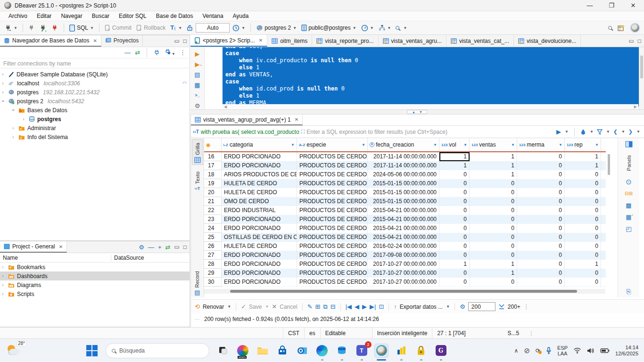  Describe the element at coordinates (441, 351) in the screenshot. I see `g-app-button: G` at that location.